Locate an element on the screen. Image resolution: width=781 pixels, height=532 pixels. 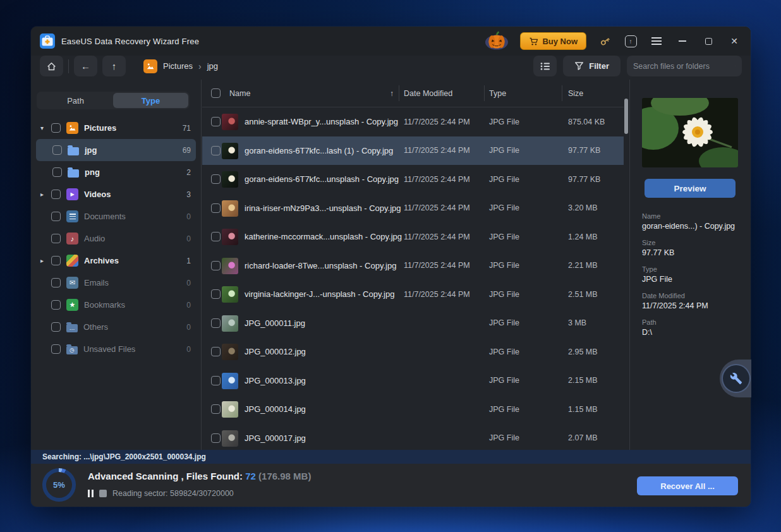
others-checkbox is located at coordinates (56, 327).